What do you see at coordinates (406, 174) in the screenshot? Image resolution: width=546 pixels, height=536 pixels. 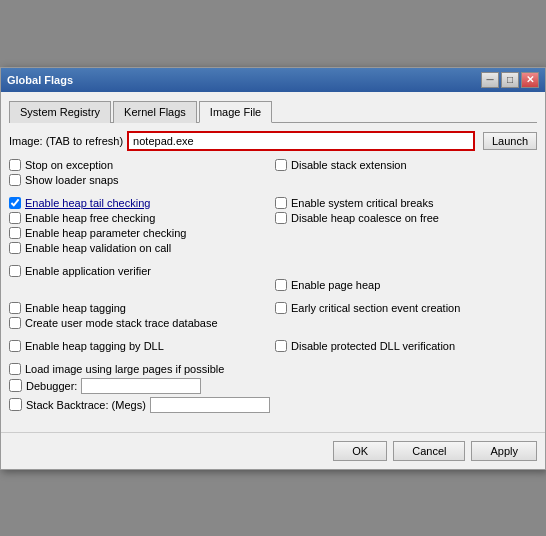 I see `col-right-1: Disable stack extension` at bounding box center [406, 174].